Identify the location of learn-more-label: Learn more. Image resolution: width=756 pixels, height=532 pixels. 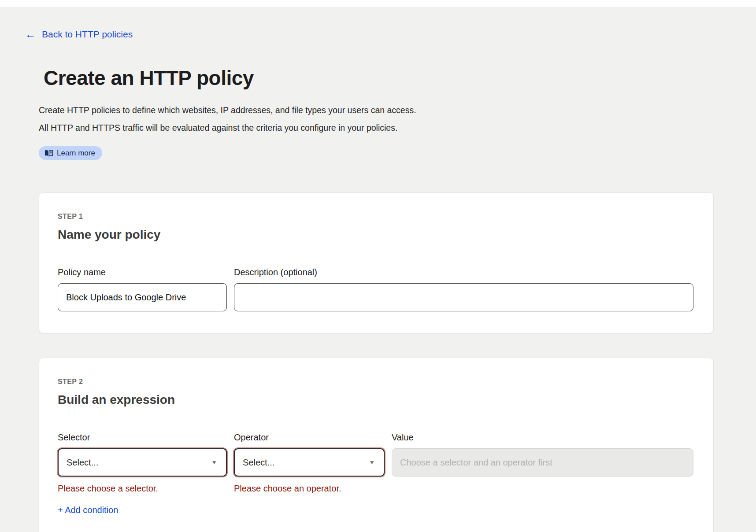
(76, 153).